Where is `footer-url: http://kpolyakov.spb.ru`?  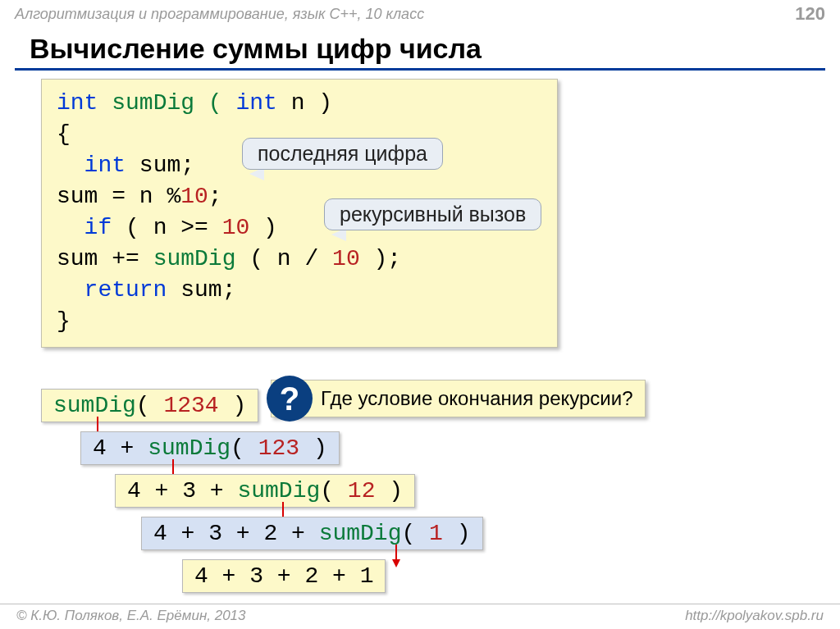
footer-url: http://kpolyakov.spb.ru is located at coordinates (755, 616).